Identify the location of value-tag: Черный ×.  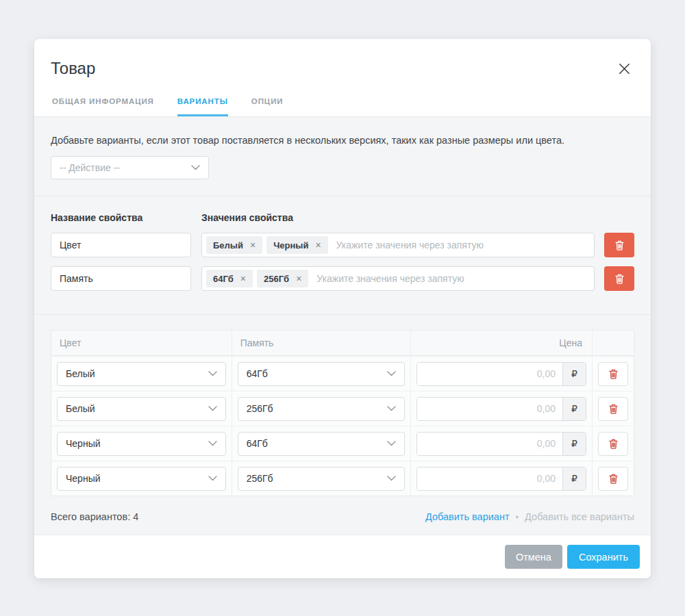
(297, 245).